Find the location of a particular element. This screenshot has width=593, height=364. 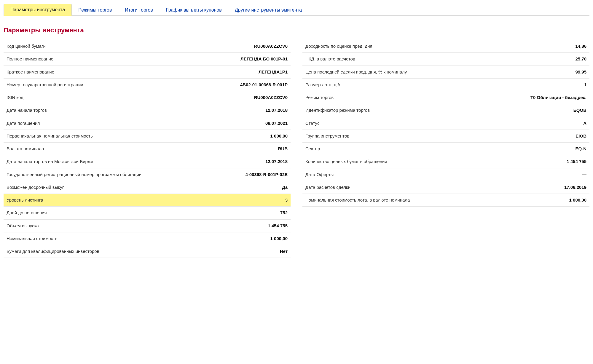

param-label: Возможен досрочный выкуп is located at coordinates (36, 187).